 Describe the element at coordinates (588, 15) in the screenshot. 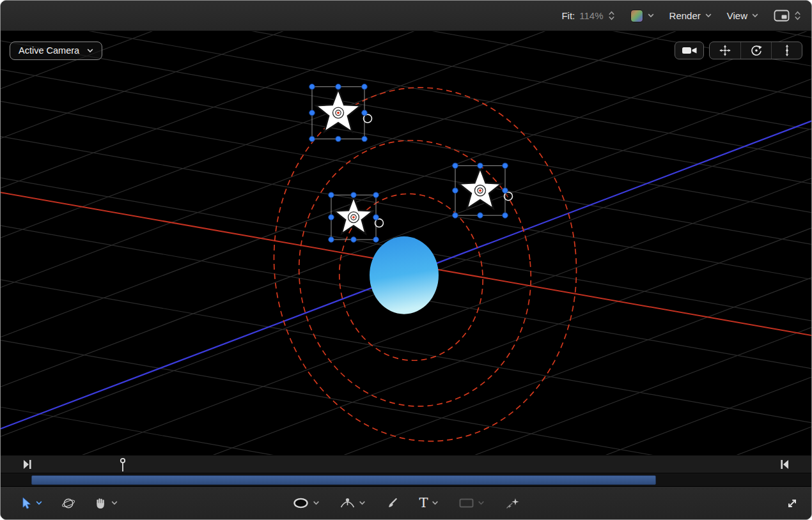

I see `zoom-control: Fit: 114%` at that location.